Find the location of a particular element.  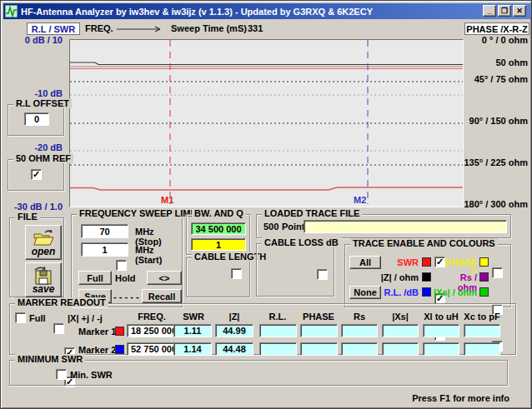

left-axis-tick-0: 0 dB / 10 is located at coordinates (43, 40).